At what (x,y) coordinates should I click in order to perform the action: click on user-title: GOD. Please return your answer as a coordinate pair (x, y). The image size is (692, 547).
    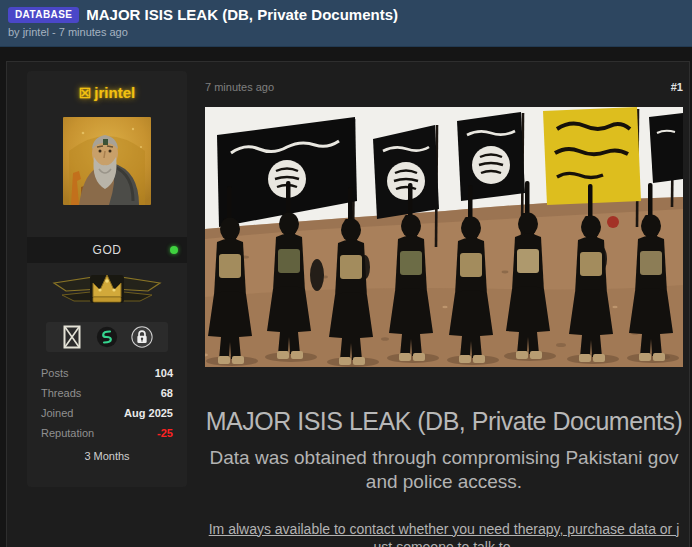
    Looking at the image, I should click on (108, 250).